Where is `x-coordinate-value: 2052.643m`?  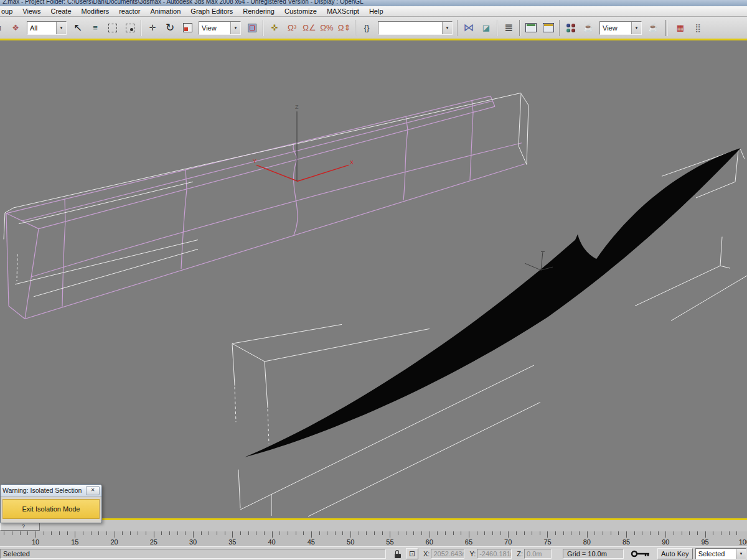
x-coordinate-value: 2052.643m is located at coordinates (449, 554).